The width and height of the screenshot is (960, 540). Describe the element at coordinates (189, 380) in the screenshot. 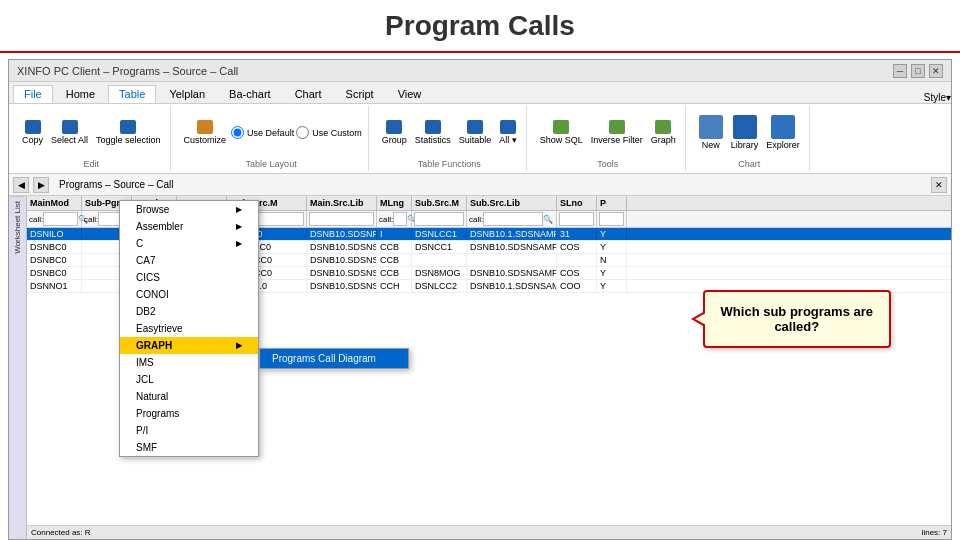

I see `menu-item-jcl: JCL` at that location.